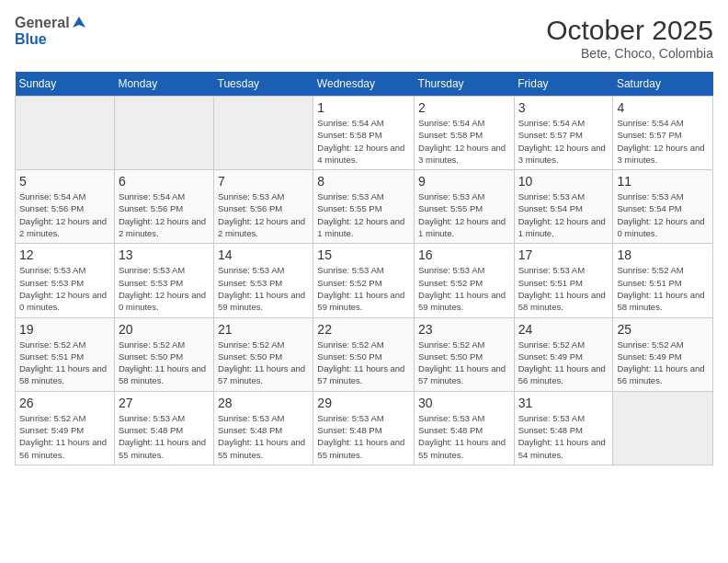 The width and height of the screenshot is (728, 563). Describe the element at coordinates (164, 181) in the screenshot. I see `day-number: 6` at that location.